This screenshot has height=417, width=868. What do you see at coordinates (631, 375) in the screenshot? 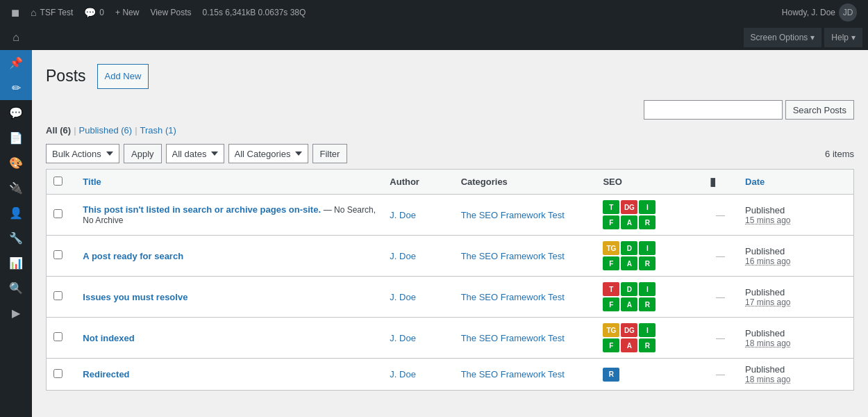
I see `seo-badges-4: R` at bounding box center [631, 375].